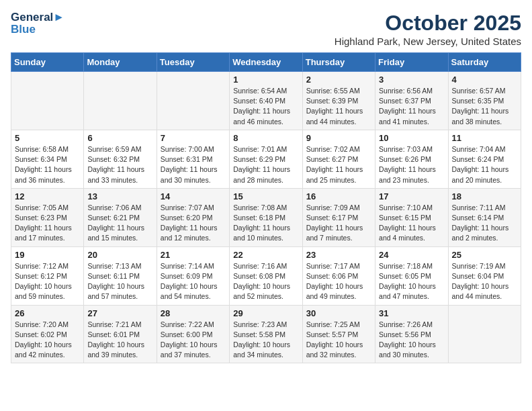 The height and width of the screenshot is (411, 532). What do you see at coordinates (339, 165) in the screenshot?
I see `cell-content: Sunrise: 7:02 AM Sunset: 6:27 PM Dayligh…` at bounding box center [339, 165].